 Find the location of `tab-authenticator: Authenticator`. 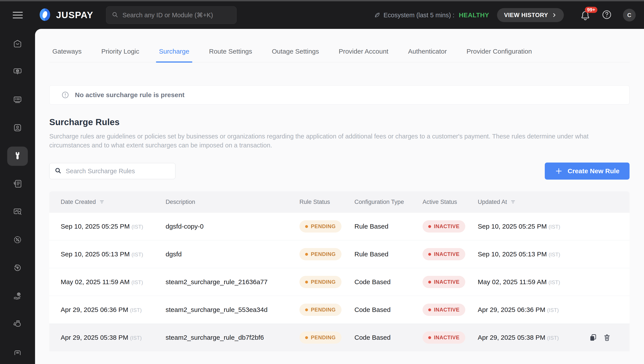

tab-authenticator: Authenticator is located at coordinates (427, 54).